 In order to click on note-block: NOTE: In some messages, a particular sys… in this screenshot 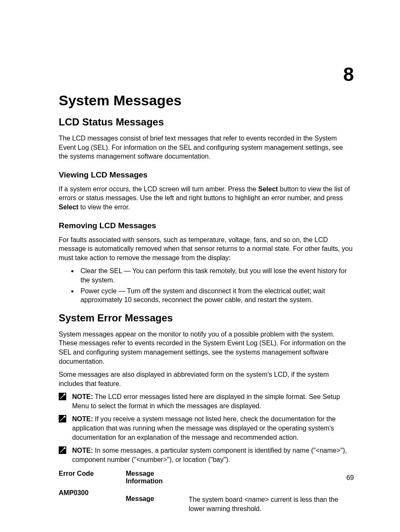, I will do `click(206, 455)`.